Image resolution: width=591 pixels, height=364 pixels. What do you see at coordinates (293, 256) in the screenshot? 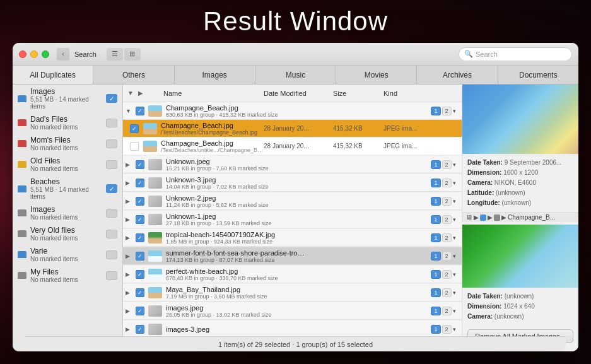
I see `group-header-highlighted: ▶ ✓ summer-font-b-font-sea-shore-paradis…` at bounding box center [293, 256].